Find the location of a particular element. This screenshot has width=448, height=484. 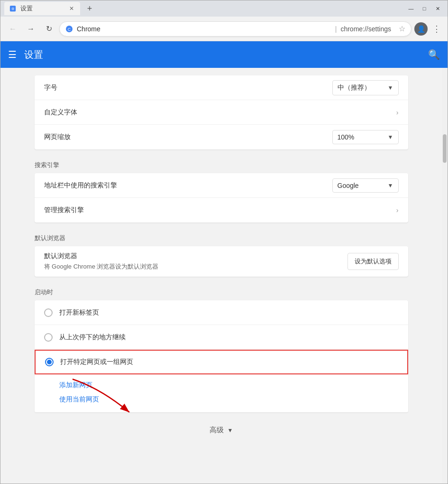

tab-close-button: ✕ is located at coordinates (72, 9).